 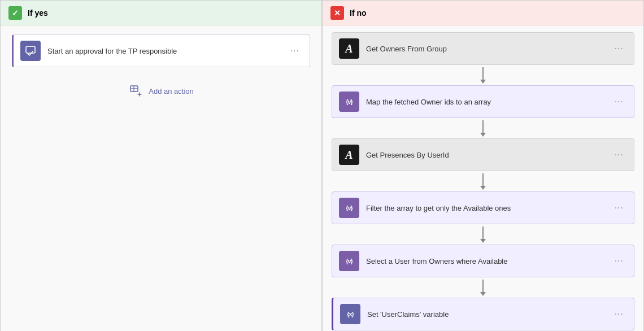 What do you see at coordinates (337, 13) in the screenshot?
I see `if-no-icon: ✕` at bounding box center [337, 13].